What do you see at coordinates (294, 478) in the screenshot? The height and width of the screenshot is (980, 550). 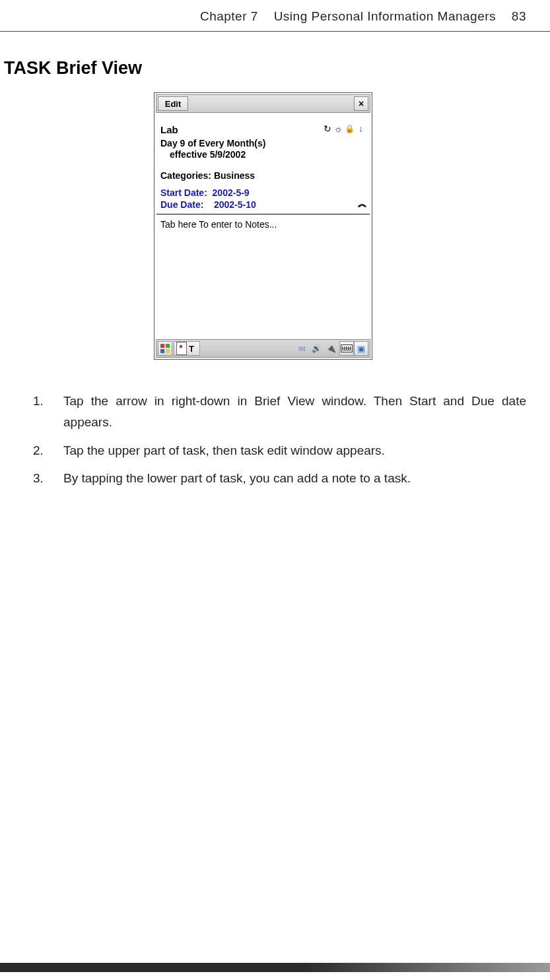 I see `step-text: By tapping the lower part of task, you c…` at bounding box center [294, 478].